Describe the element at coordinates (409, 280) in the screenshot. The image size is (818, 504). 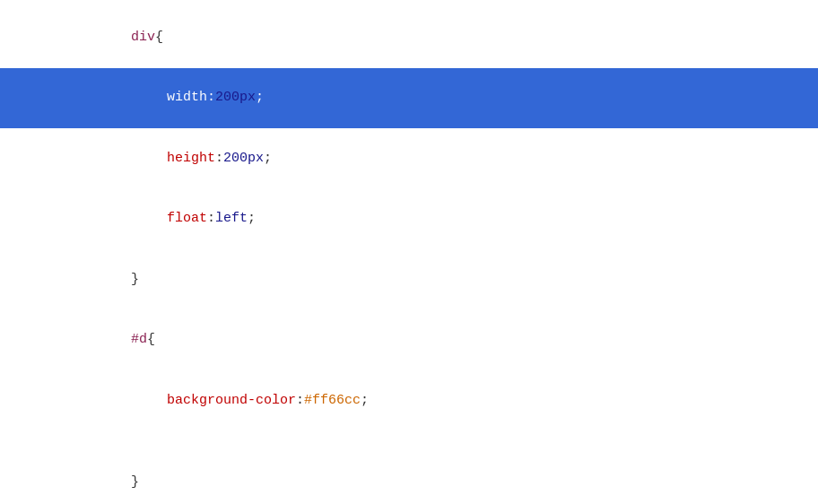
I see `code-line-5: }` at that location.